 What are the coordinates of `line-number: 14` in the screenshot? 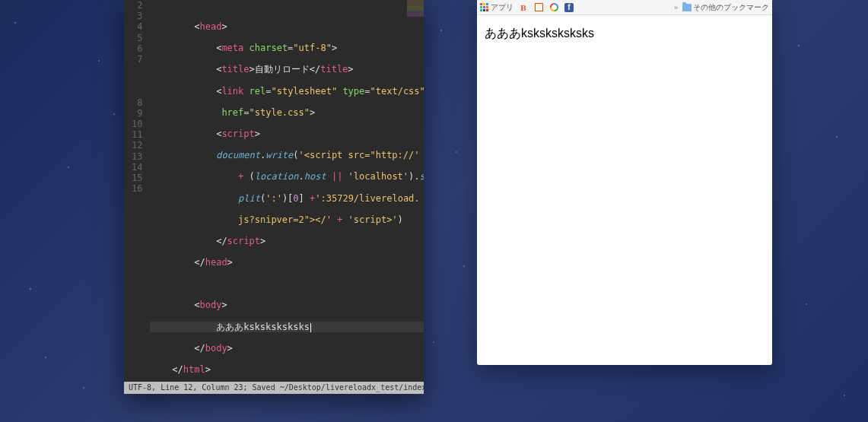 It's located at (137, 167).